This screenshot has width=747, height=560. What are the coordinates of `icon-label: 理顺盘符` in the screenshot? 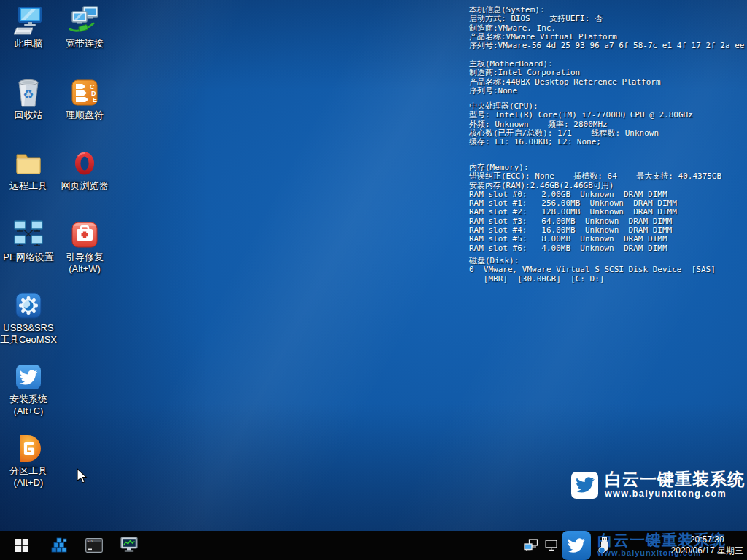 It's located at (85, 115).